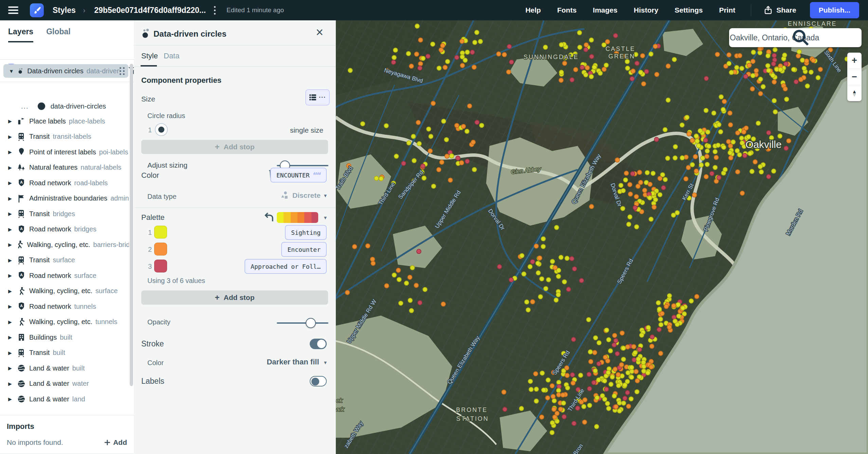 The width and height of the screenshot is (868, 454). I want to click on nav-help: Help, so click(533, 10).